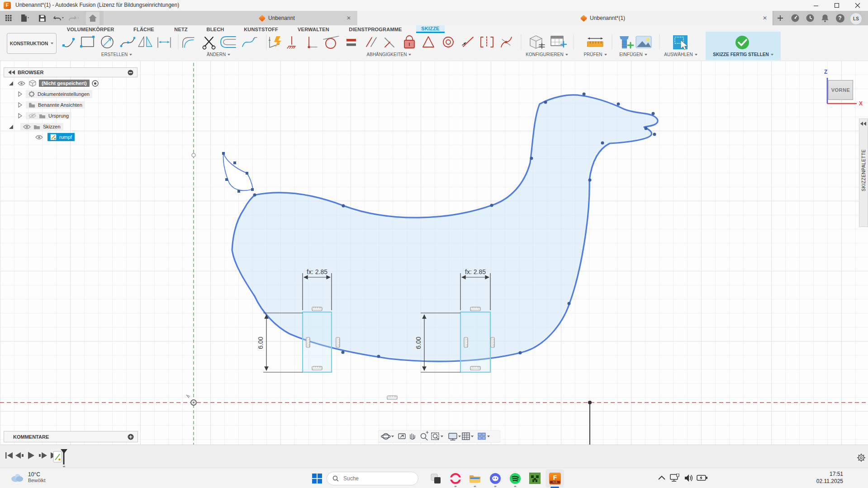  What do you see at coordinates (455, 479) in the screenshot?
I see `opera-gx-icon` at bounding box center [455, 479].